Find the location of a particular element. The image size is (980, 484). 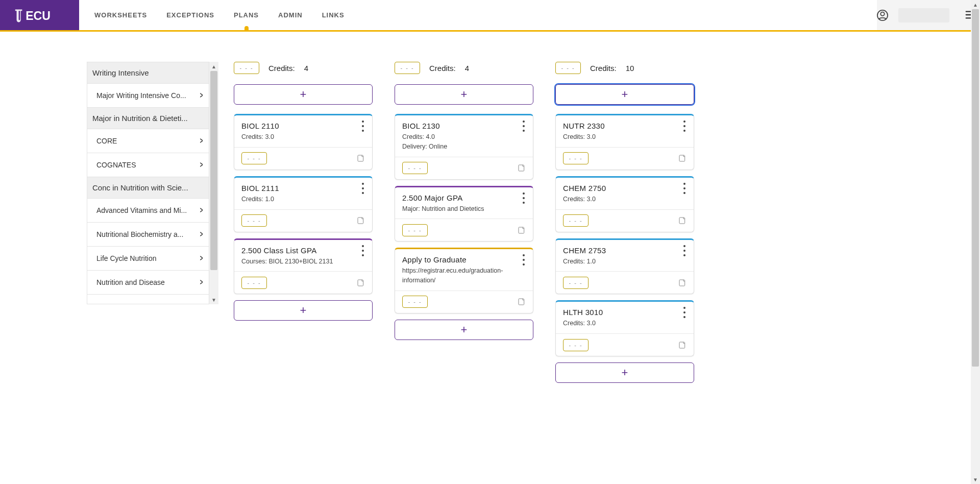

card-subtext: Courses: BIOL 2130+BIOL 2131 is located at coordinates (303, 261).